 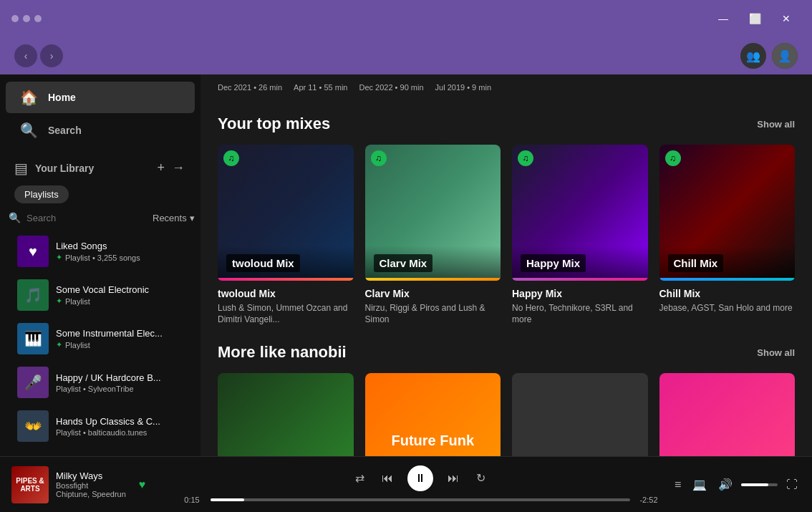 I want to click on shuffle-button: ⇄, so click(x=359, y=478).